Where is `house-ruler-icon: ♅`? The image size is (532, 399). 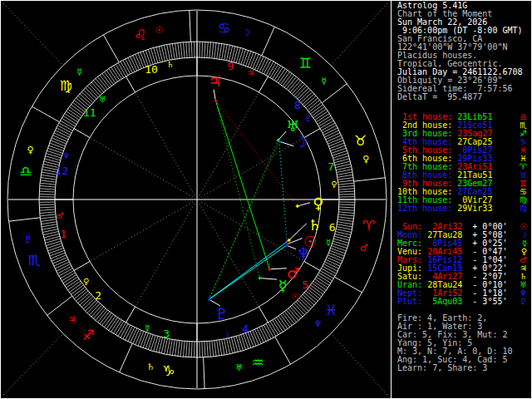 house-ruler-icon: ♅ is located at coordinates (103, 100).